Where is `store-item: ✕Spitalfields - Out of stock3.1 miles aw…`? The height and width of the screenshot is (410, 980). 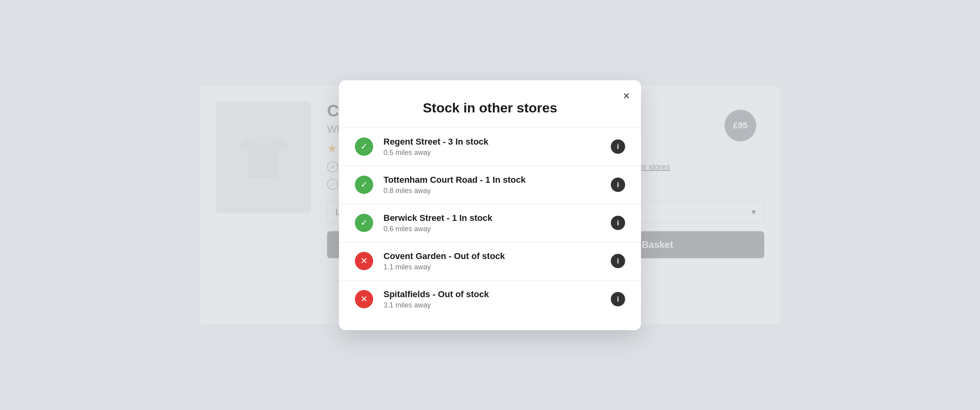 store-item: ✕Spitalfields - Out of stock3.1 miles aw… is located at coordinates (490, 299).